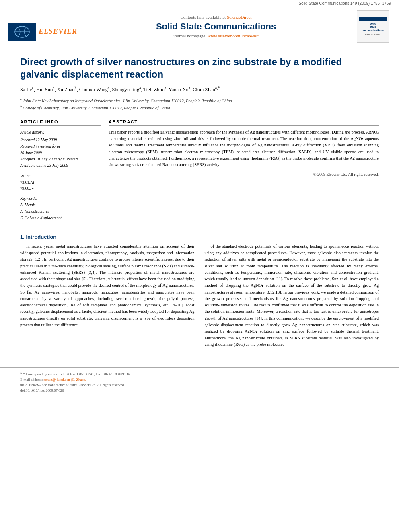 This screenshot has width=399, height=532. Describe the element at coordinates (76, 88) in the screenshot. I see `author-sup-b: b` at that location.